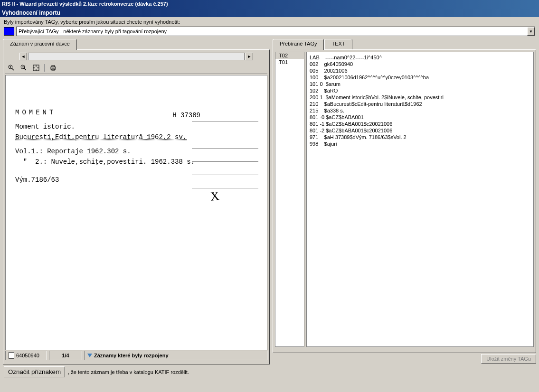  Describe the element at coordinates (34, 372) in the screenshot. I see `mark-flag-button: Označit příznakem` at that location.